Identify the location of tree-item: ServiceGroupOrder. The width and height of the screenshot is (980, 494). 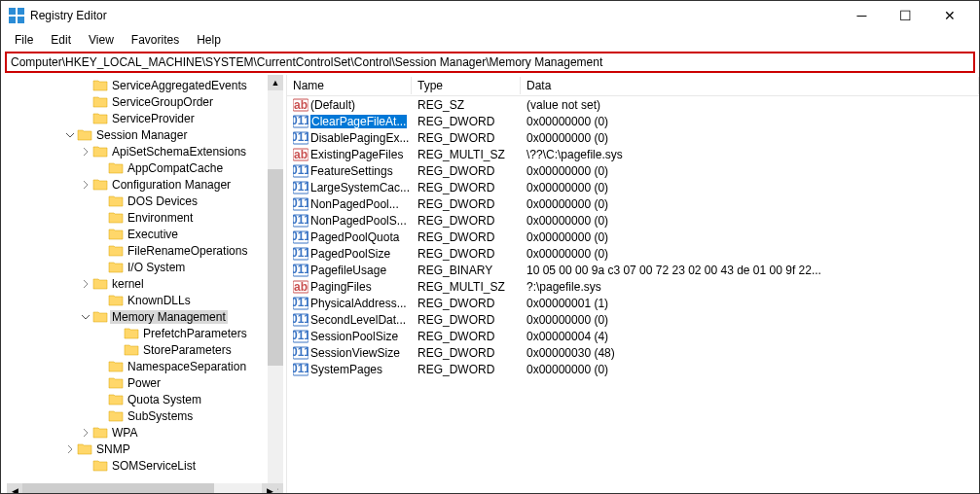
(134, 101).